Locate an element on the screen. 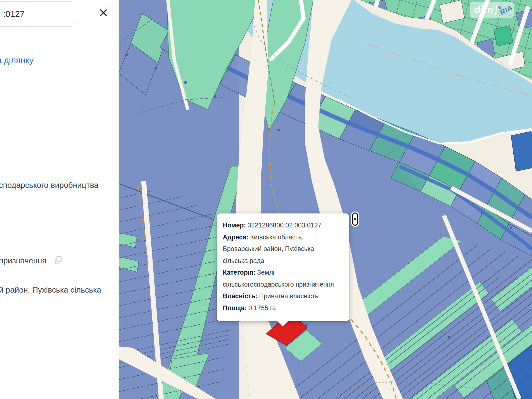 Image resolution: width=532 pixels, height=399 pixels. popup-row-category: Категорія:Землі сільськогосподарського п… is located at coordinates (282, 279).